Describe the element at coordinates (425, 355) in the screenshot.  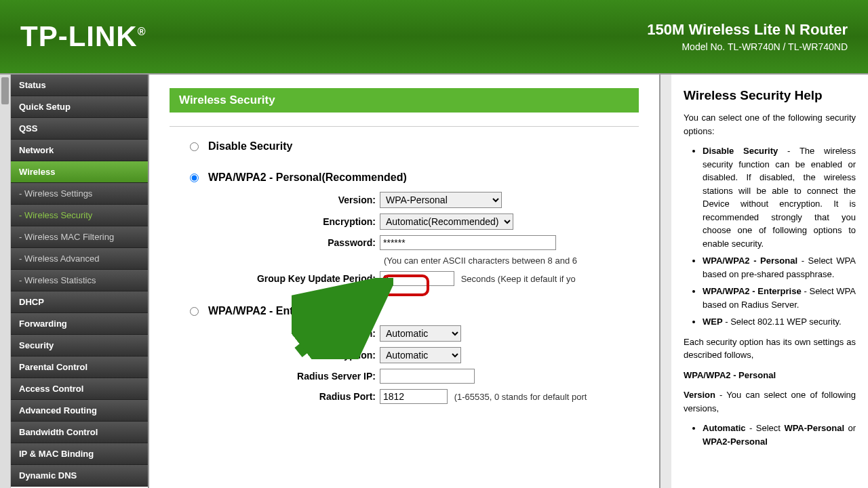
I see `field-encryption-enterprise: Encryption: Automatic` at that location.